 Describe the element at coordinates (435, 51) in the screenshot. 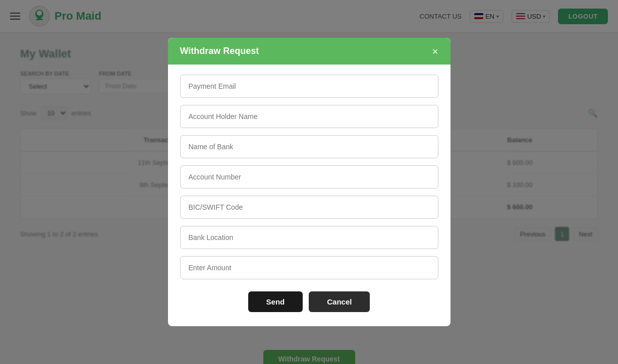

I see `modal-close-button: ×` at that location.